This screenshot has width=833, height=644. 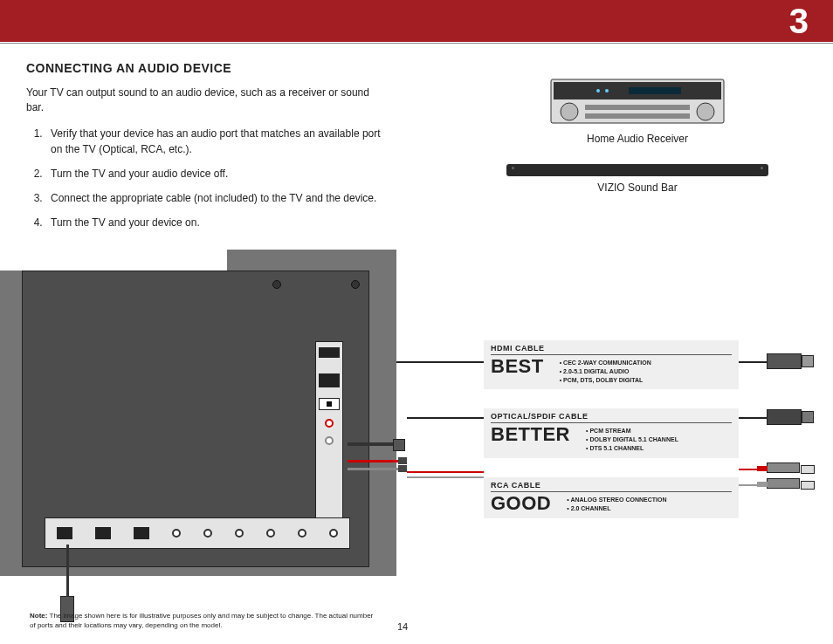 I want to click on rca-white-cable-stub, so click(x=374, y=469).